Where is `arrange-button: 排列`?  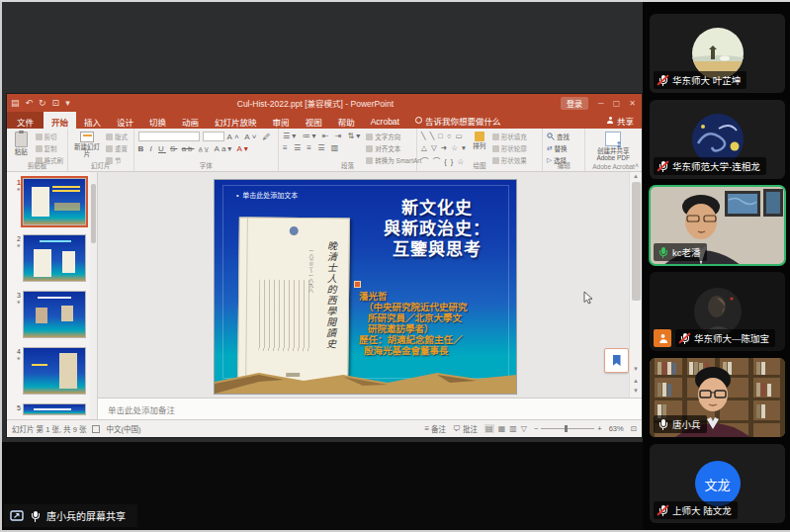 arrange-button: 排列 is located at coordinates (480, 146).